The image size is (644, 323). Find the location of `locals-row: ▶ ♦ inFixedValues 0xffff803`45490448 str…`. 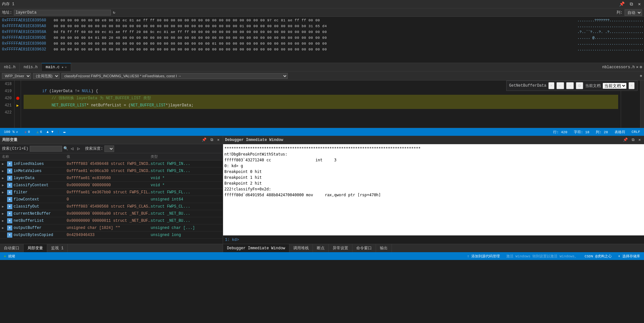

locals-row: ▶ ♦ inFixedValues 0xffff803`45490448 str… is located at coordinates (111, 164).